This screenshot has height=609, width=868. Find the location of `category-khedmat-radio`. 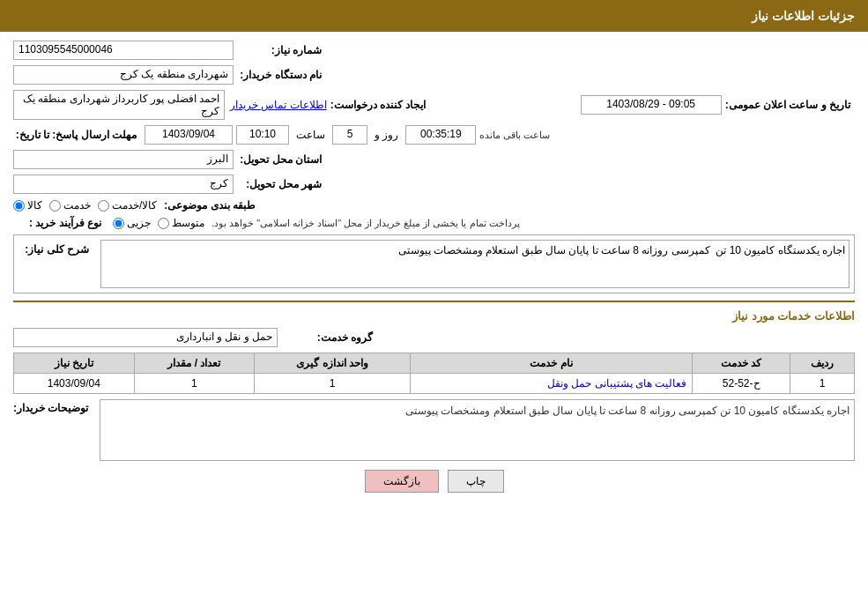

category-khedmat-radio is located at coordinates (55, 206).